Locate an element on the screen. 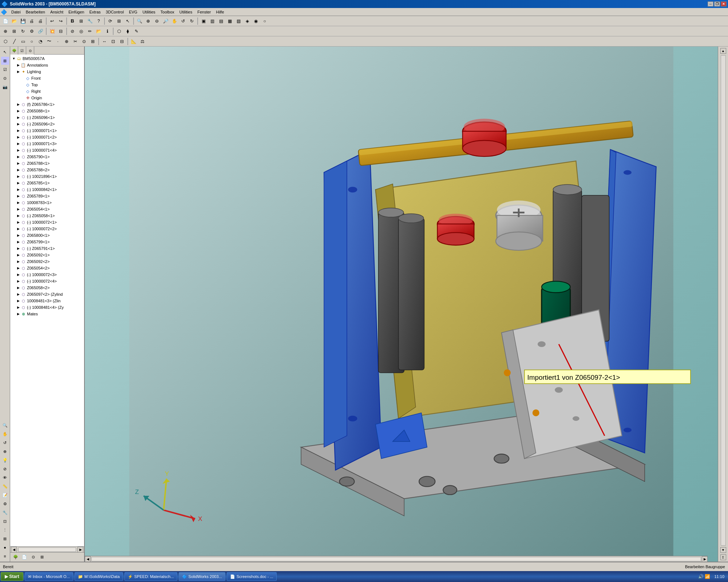  addrelation2-button: ⊟ is located at coordinates (122, 41).